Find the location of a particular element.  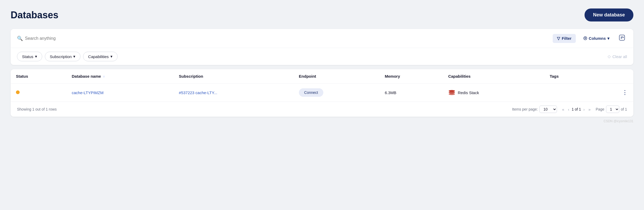

page-header: Databases New database is located at coordinates (322, 15).